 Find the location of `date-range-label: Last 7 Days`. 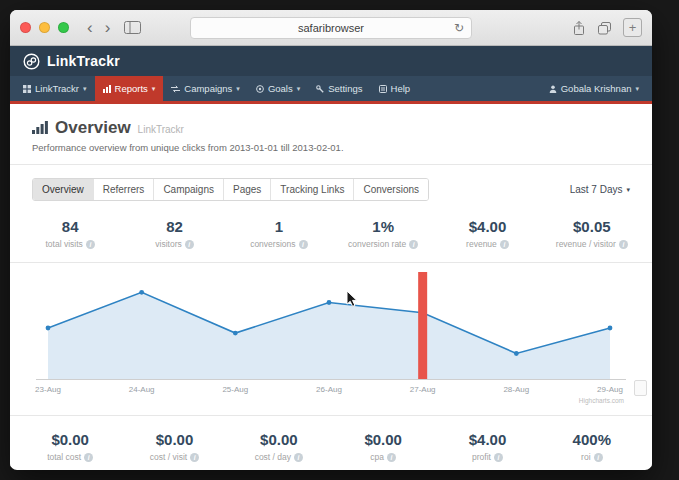

date-range-label: Last 7 Days is located at coordinates (596, 190).